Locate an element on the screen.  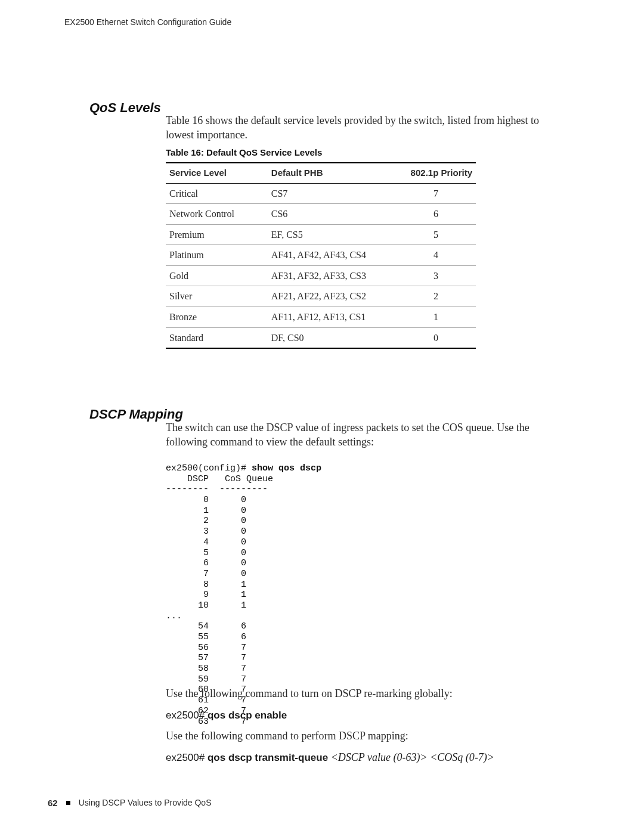
cell-priority: 3 is located at coordinates (436, 275).